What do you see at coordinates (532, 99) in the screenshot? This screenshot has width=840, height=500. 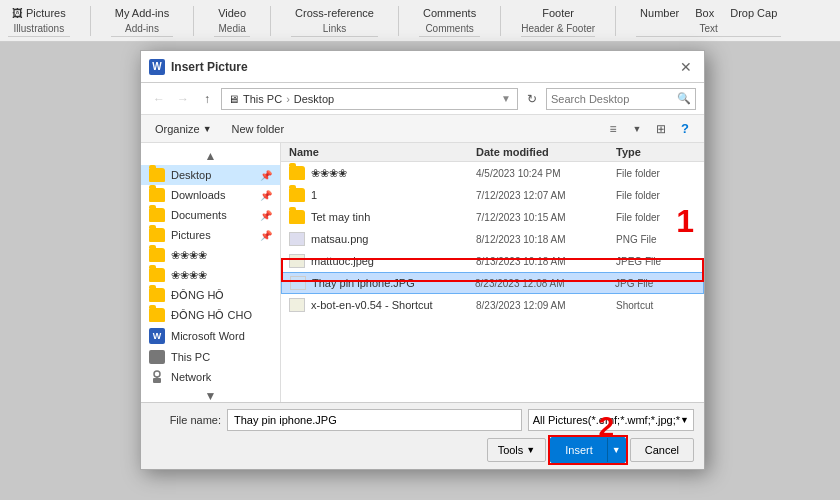 I see `refresh-button: ↻` at bounding box center [532, 99].